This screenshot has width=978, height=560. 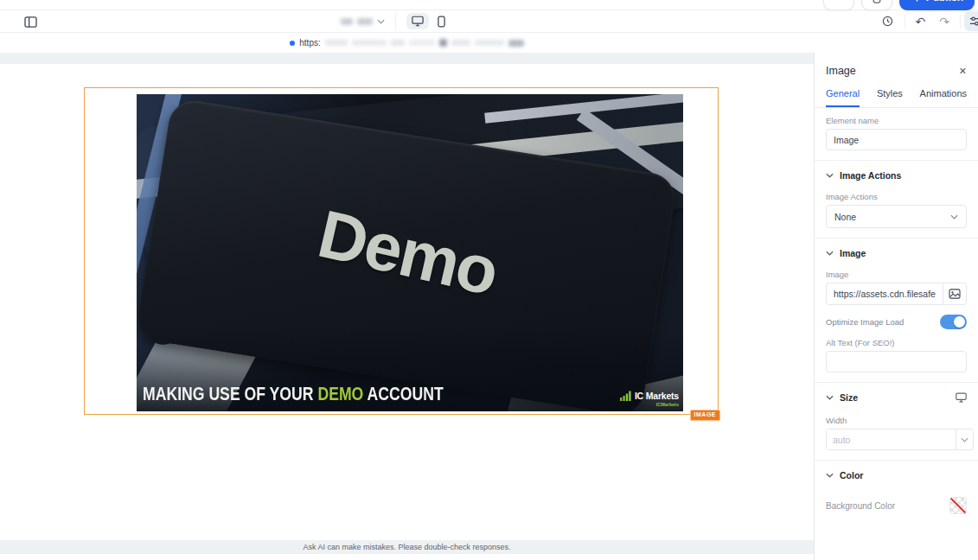 What do you see at coordinates (406, 43) in the screenshot?
I see `page-url-bar: https:` at bounding box center [406, 43].